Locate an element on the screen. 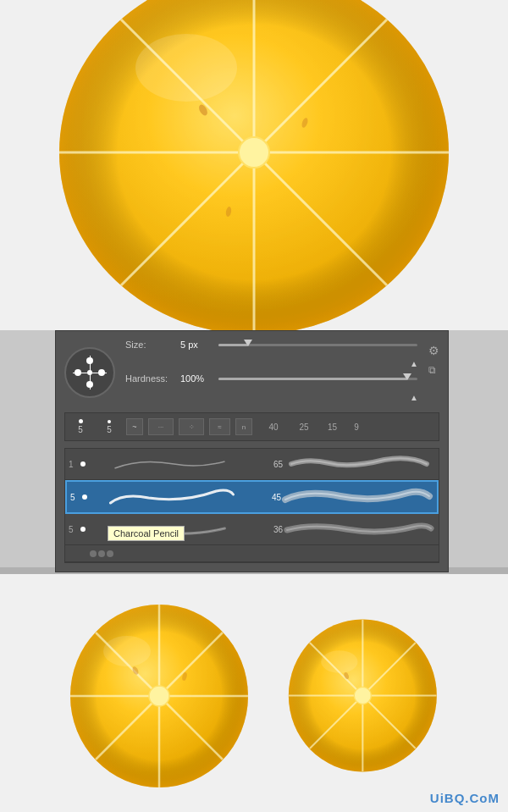 The width and height of the screenshot is (508, 812). brush-row-number-0: 1 is located at coordinates (75, 464).